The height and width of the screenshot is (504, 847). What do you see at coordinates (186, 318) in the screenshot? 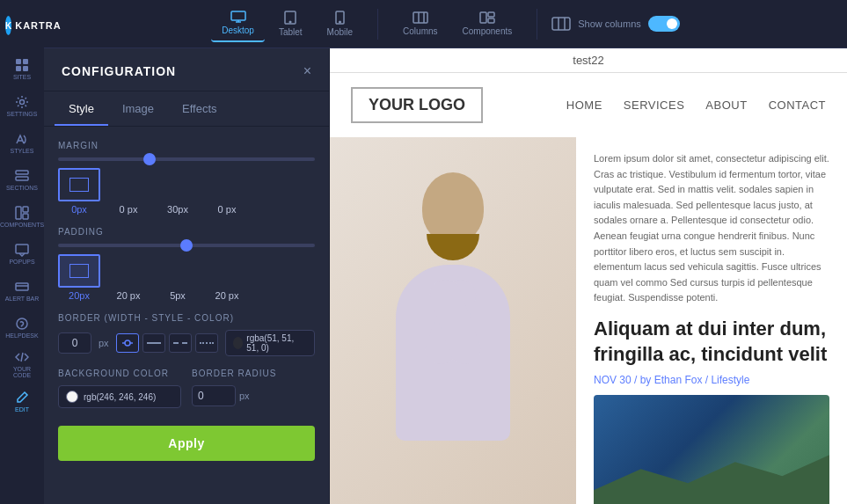
I see `border-label: BORDER (WIDTH - STYLE - COLOR)` at bounding box center [186, 318].